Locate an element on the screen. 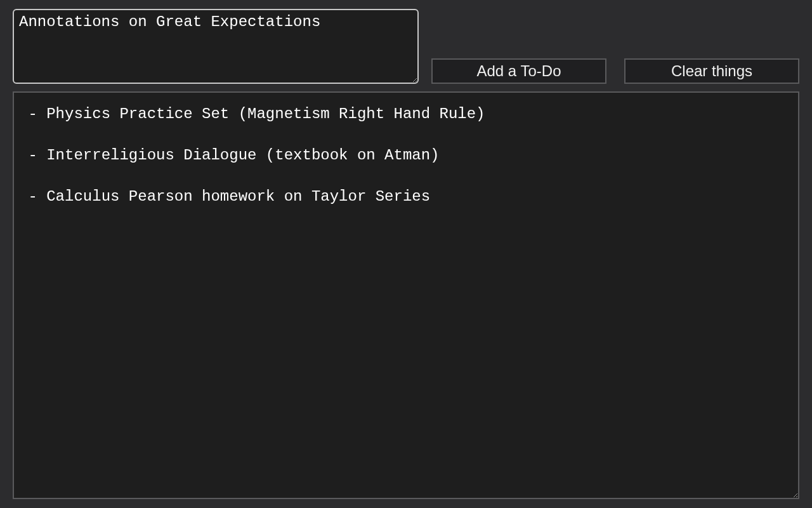 The width and height of the screenshot is (812, 508). add-todo-button: Add a To-Do is located at coordinates (519, 71).